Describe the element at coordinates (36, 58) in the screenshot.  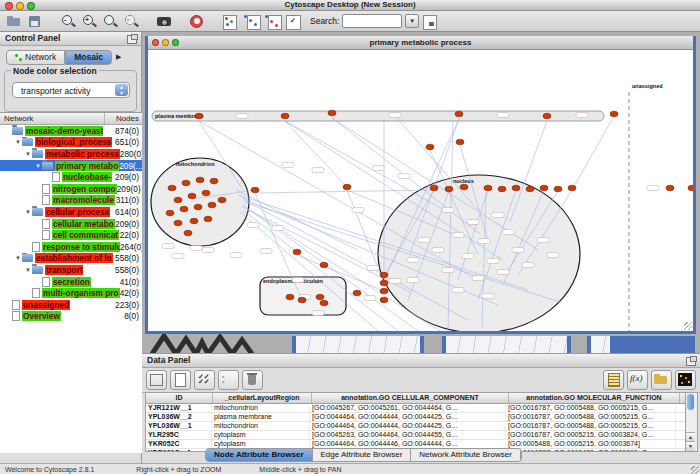
I see `tab-network: Network` at that location.